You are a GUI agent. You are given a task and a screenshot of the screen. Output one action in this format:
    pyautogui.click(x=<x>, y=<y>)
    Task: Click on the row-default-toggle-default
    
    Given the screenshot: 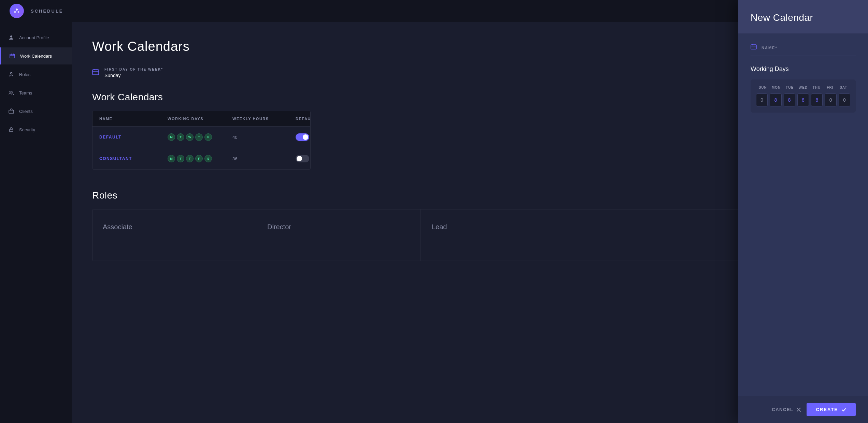 What is the action you would take?
    pyautogui.click(x=300, y=137)
    